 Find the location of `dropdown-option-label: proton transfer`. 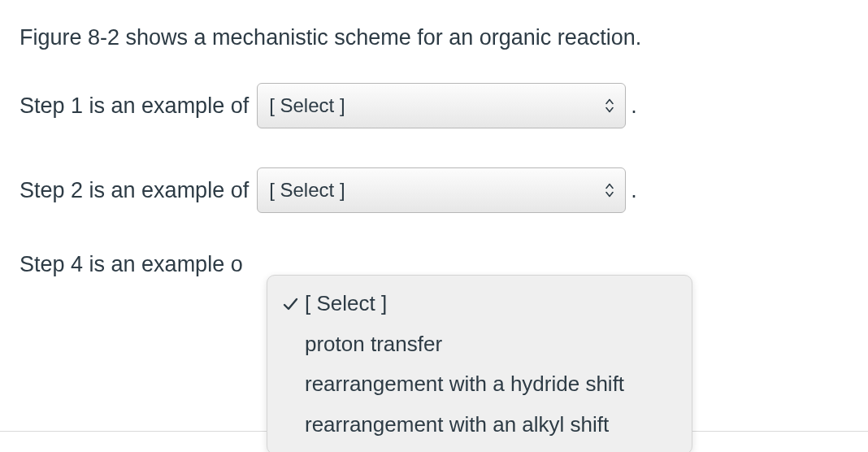

dropdown-option-label: proton transfer is located at coordinates (374, 345).